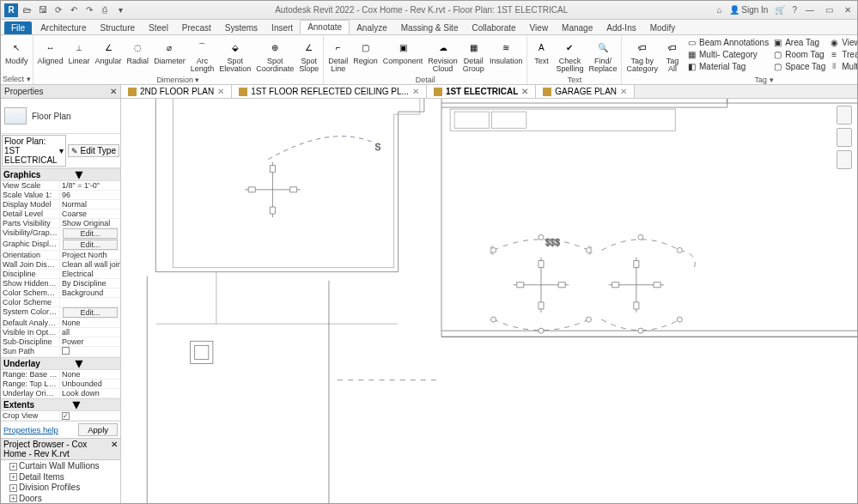 This screenshot has height=504, width=858. What do you see at coordinates (404, 52) in the screenshot?
I see `detail-2-button: ▣Component` at bounding box center [404, 52].